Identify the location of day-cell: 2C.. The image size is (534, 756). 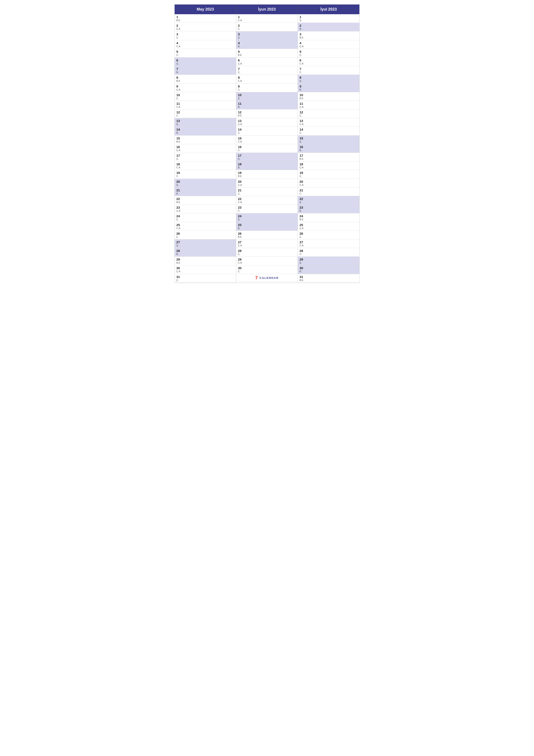
(267, 27).